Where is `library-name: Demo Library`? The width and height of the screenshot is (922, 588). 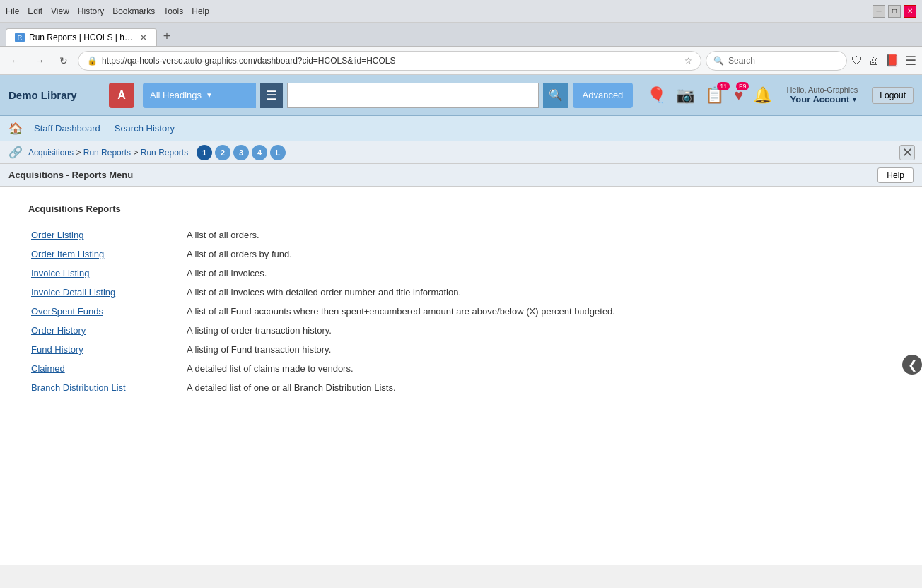
library-name: Demo Library is located at coordinates (54, 95).